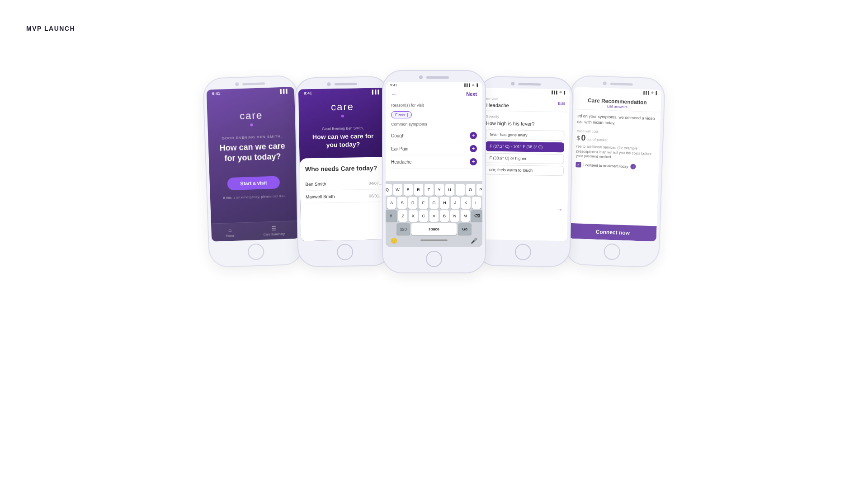 The height and width of the screenshot is (488, 868). Describe the element at coordinates (230, 232) in the screenshot. I see `nav-home-1: ⌂ Home` at that location.